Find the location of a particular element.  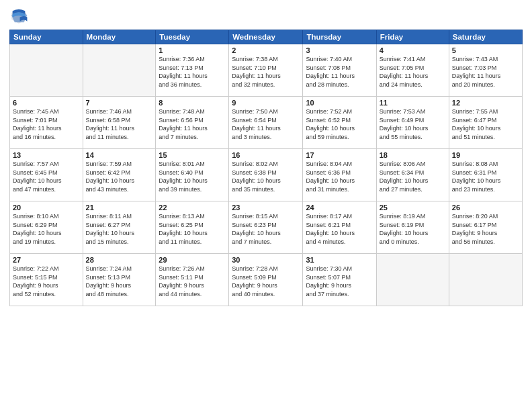

day-number: 24 is located at coordinates (339, 208).